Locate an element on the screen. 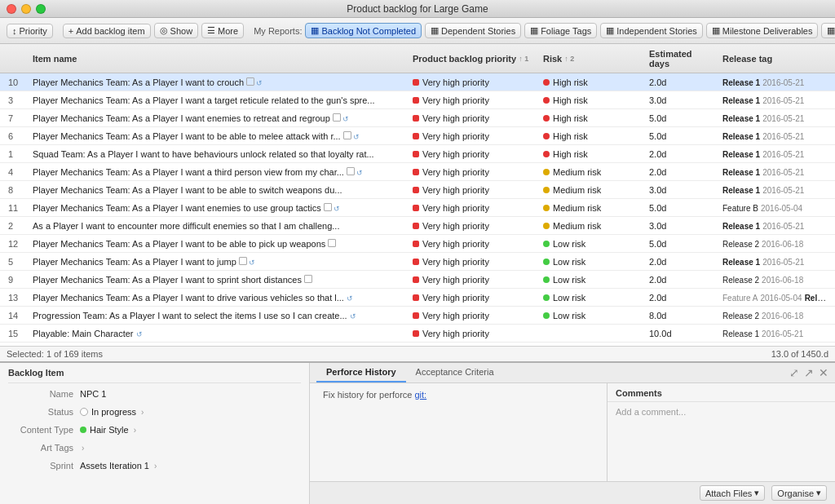 Image resolution: width=835 pixels, height=504 pixels. table-row: 6 Player Mechanics Team: As a Player I w… is located at coordinates (418, 136).